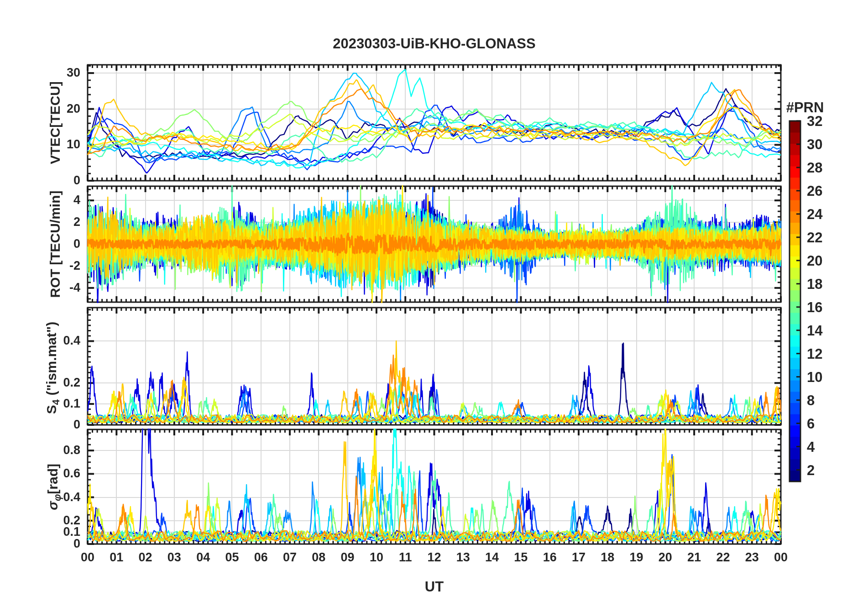 This screenshot has height=607, width=868. Describe the element at coordinates (823, 308) in the screenshot. I see `colorbar-tick-label: 16` at that location.